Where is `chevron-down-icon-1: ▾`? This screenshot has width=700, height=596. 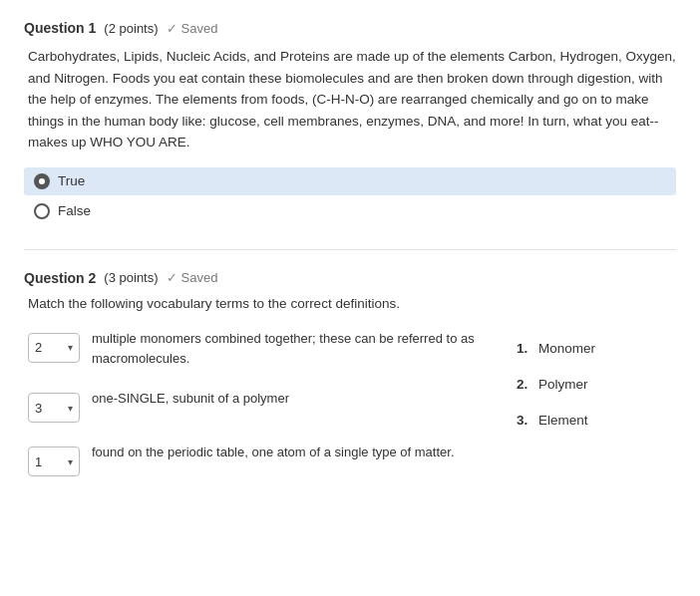 chevron-down-icon-1: ▾ is located at coordinates (70, 347).